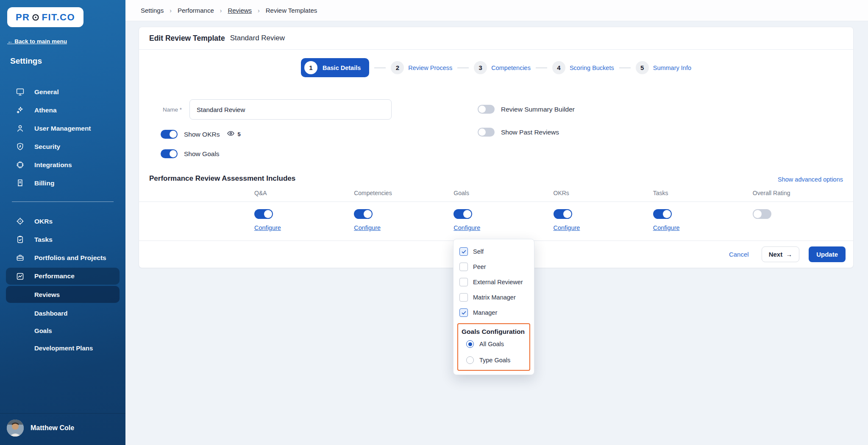  I want to click on breadcrumb-reviews: Reviews, so click(240, 10).